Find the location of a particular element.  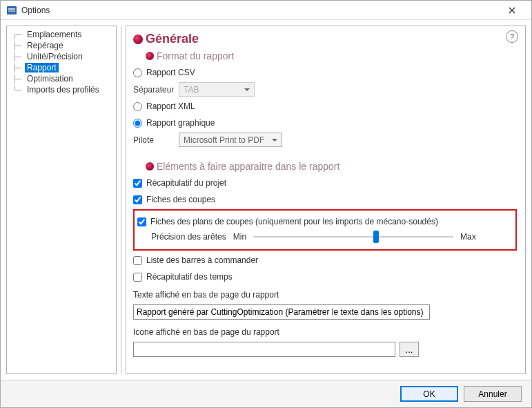

page-title: Générale is located at coordinates (173, 39).